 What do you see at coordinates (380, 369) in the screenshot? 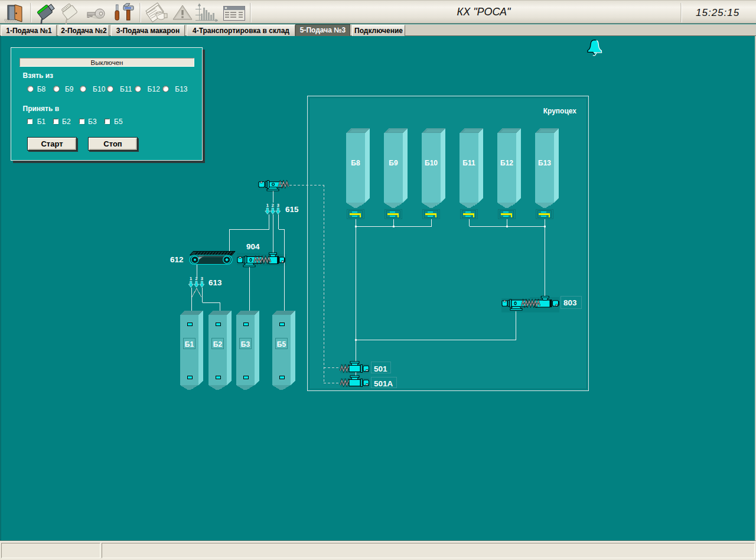
I see `svg-text: 501` at bounding box center [380, 369].